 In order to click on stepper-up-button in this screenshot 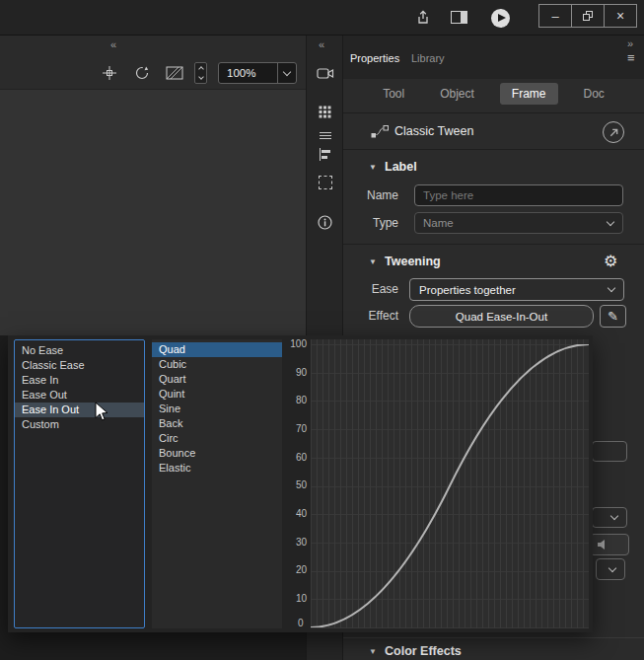, I will do `click(201, 68)`.